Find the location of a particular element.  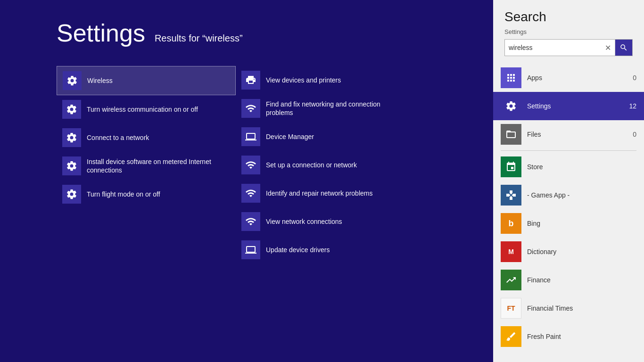

app-item-financial-times: FT Financial Times is located at coordinates (569, 308).